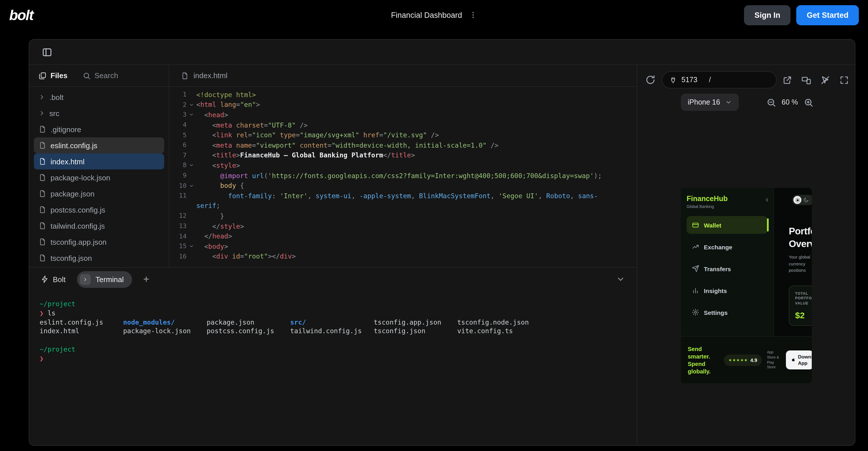  I want to click on code-line: 7 <title>FinanceHub — Global Banking Pla…, so click(403, 155).